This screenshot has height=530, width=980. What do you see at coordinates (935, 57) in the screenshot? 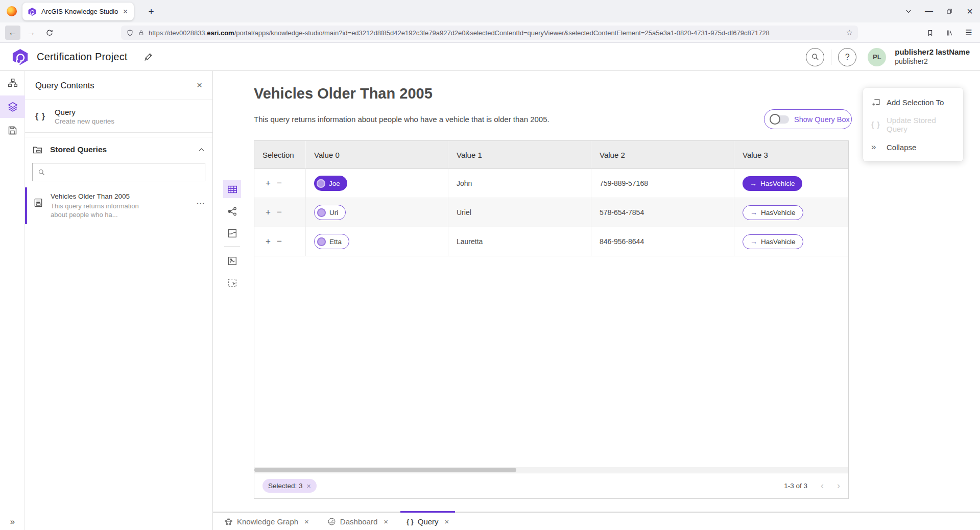
I see `user-block: publisher2 lastName publisher2` at bounding box center [935, 57].